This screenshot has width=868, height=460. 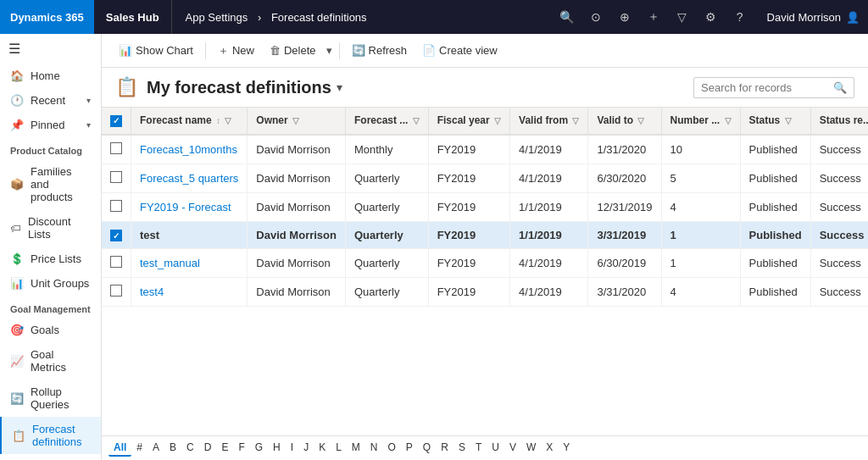 I want to click on page-title: My forecast definitions, so click(x=239, y=88).